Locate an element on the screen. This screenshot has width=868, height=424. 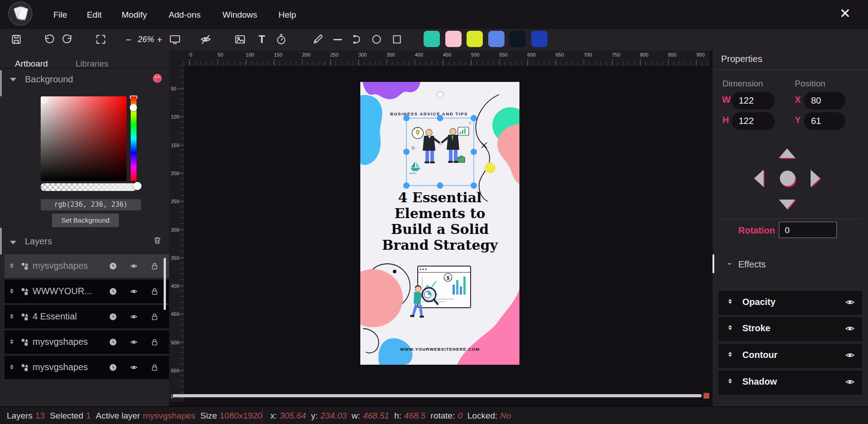
rotation-field: 0 is located at coordinates (808, 230).